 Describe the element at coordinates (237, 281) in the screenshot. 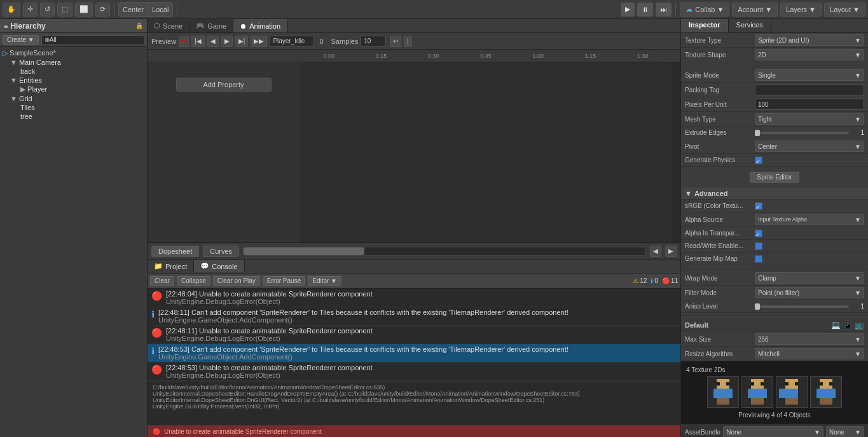

I see `clear-on-play-btn: Clear on Play` at that location.